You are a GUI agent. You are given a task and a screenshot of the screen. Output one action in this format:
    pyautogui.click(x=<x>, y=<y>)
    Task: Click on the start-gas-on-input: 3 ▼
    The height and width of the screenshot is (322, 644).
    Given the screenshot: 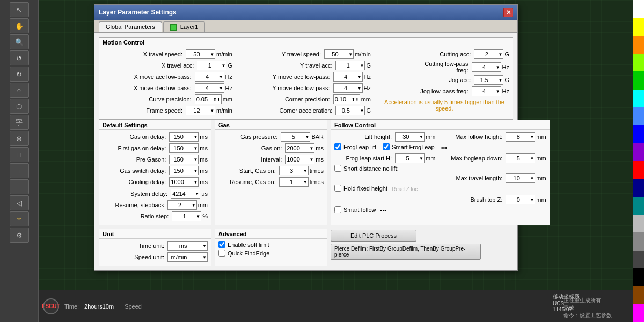 What is the action you would take?
    pyautogui.click(x=294, y=171)
    